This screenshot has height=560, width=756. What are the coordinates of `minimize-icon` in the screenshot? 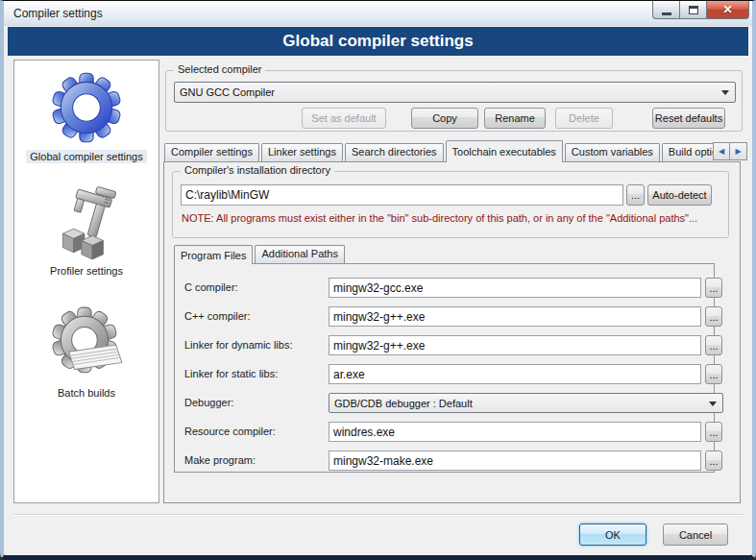 It's located at (667, 13).